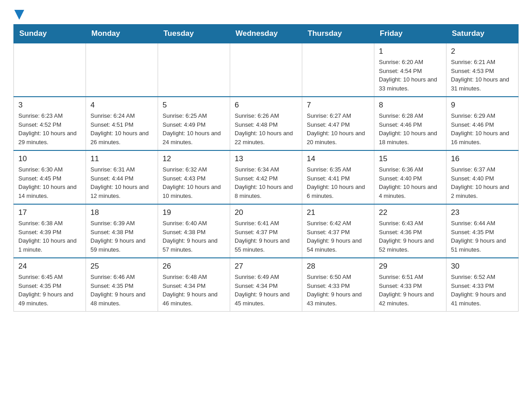 The image size is (532, 411). What do you see at coordinates (50, 129) in the screenshot?
I see `day-info: Sunrise: 6:23 AMSunset: 4:52 PMDaylight:…` at bounding box center [50, 129].